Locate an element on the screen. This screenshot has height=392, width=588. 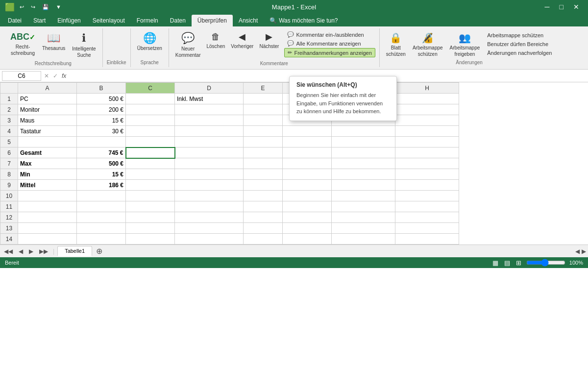
cell-e4 is located at coordinates (263, 131).